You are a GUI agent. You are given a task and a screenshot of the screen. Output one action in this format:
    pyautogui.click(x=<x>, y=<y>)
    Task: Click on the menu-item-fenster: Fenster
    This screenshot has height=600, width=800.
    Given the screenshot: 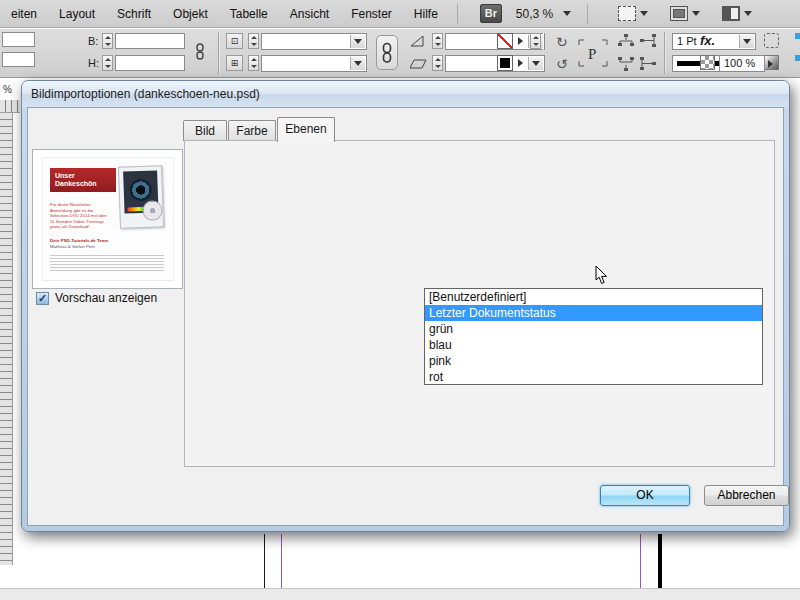 What is the action you would take?
    pyautogui.click(x=372, y=14)
    